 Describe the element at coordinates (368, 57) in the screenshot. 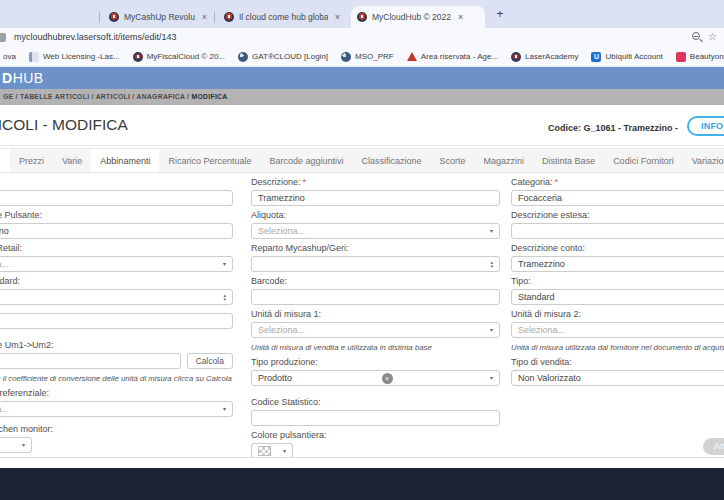

I see `bookmark-item: MSO_PRF` at that location.